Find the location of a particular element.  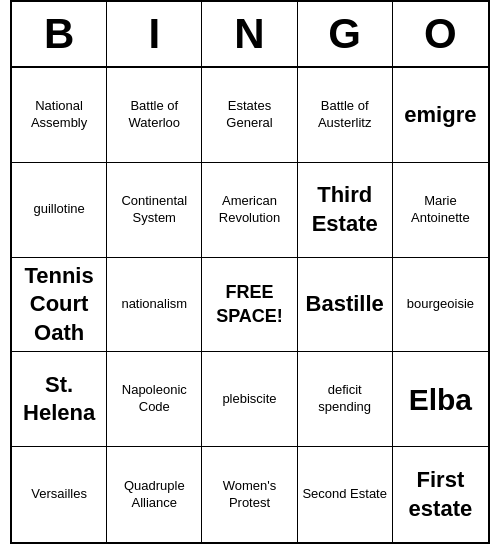

bingo-header: B I N G O is located at coordinates (250, 35).